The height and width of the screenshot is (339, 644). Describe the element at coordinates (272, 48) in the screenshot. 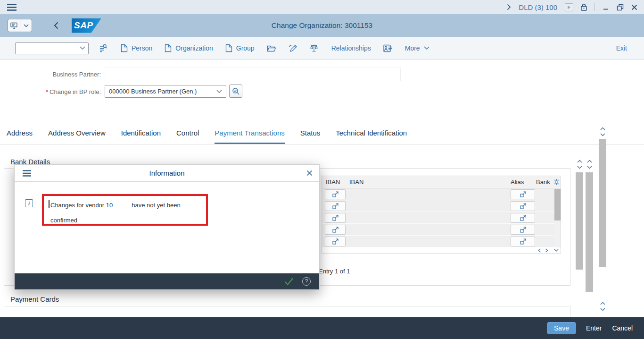

I see `open-bp-button` at that location.